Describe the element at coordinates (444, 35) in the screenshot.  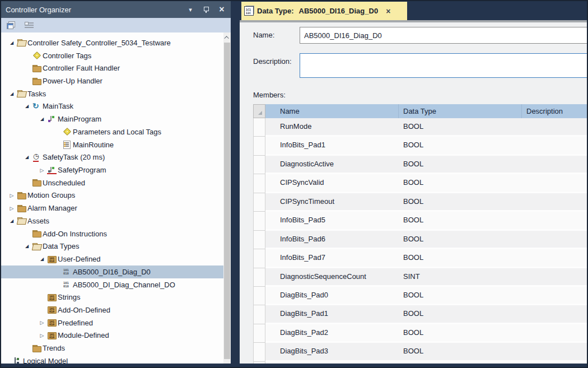
I see `name-input` at that location.